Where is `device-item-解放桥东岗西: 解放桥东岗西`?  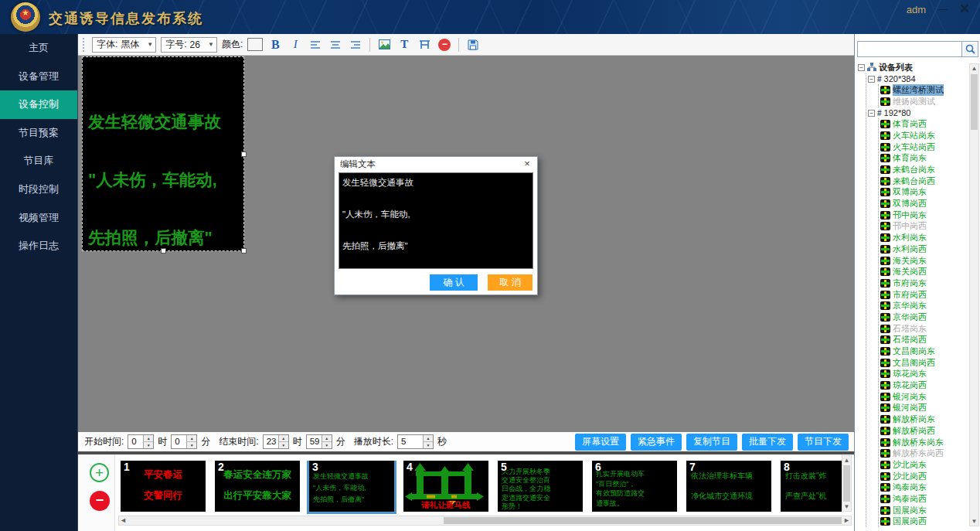 device-item-解放桥东岗西: 解放桥东岗西 is located at coordinates (924, 453).